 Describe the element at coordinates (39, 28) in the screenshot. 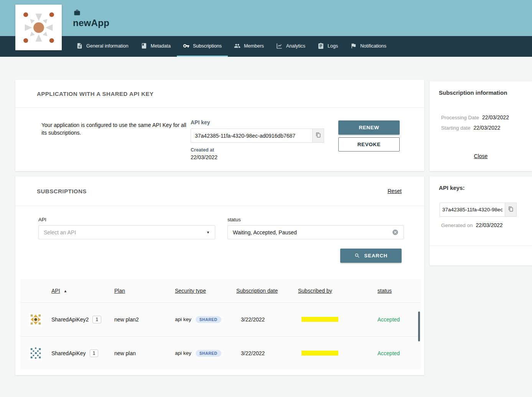

I see `logo-pattern-icon` at that location.